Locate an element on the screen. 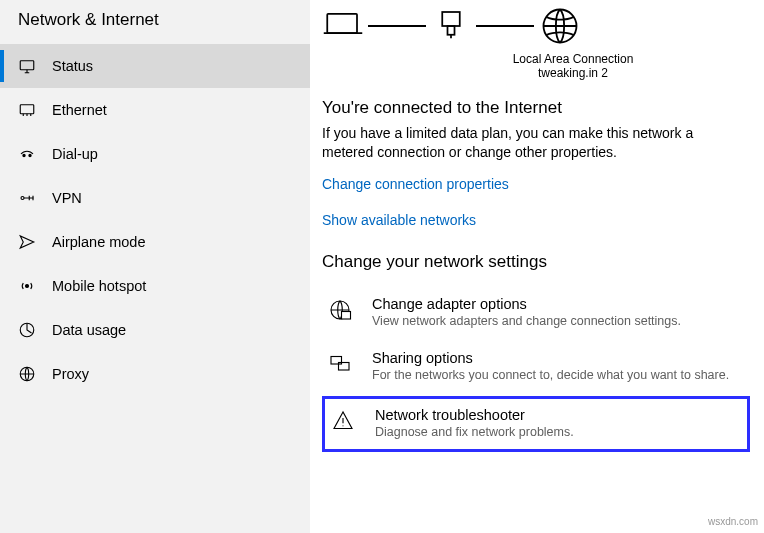 The height and width of the screenshot is (533, 764). data-usage-icon is located at coordinates (27, 330).